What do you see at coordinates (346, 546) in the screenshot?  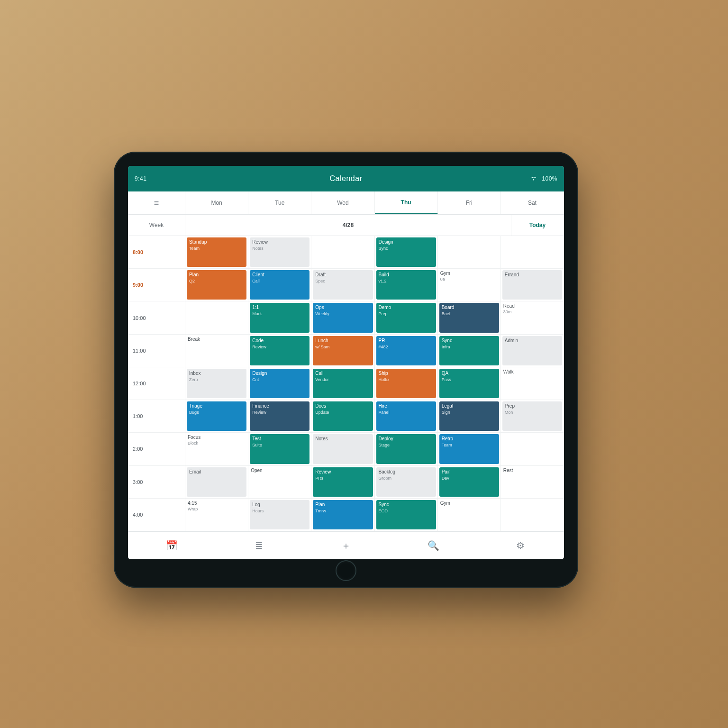 I see `add-icon: ＋` at bounding box center [346, 546].